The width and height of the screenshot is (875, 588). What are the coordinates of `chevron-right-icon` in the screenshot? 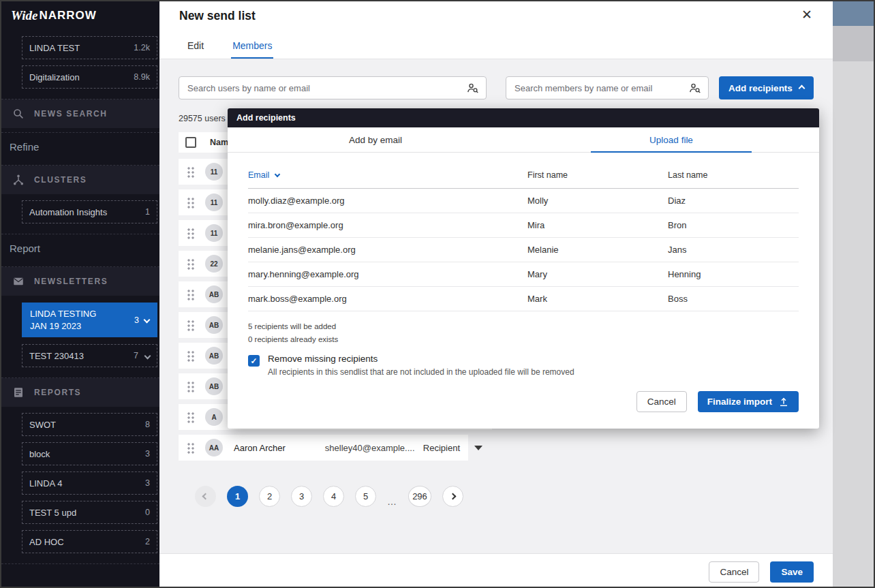 It's located at (453, 497).